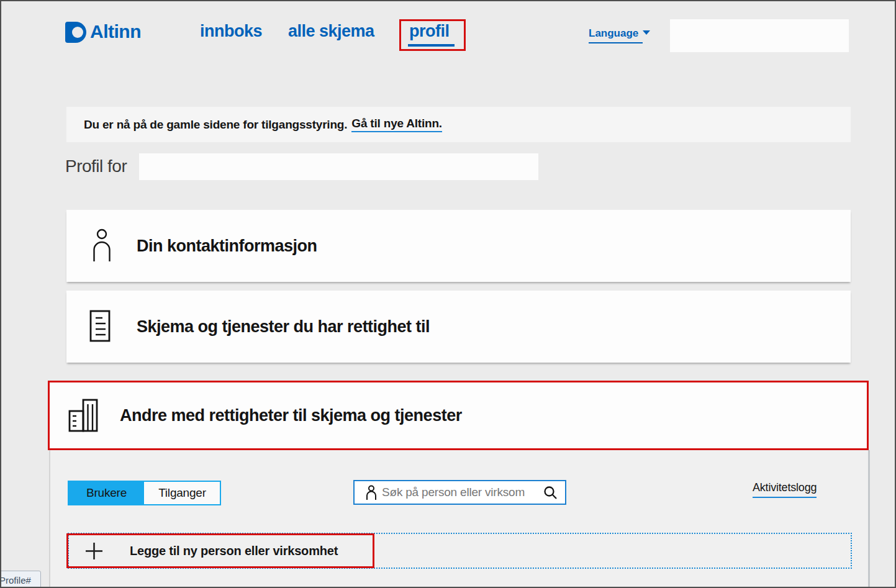  What do you see at coordinates (231, 31) in the screenshot?
I see `nav-item-innboks: innboks` at bounding box center [231, 31].